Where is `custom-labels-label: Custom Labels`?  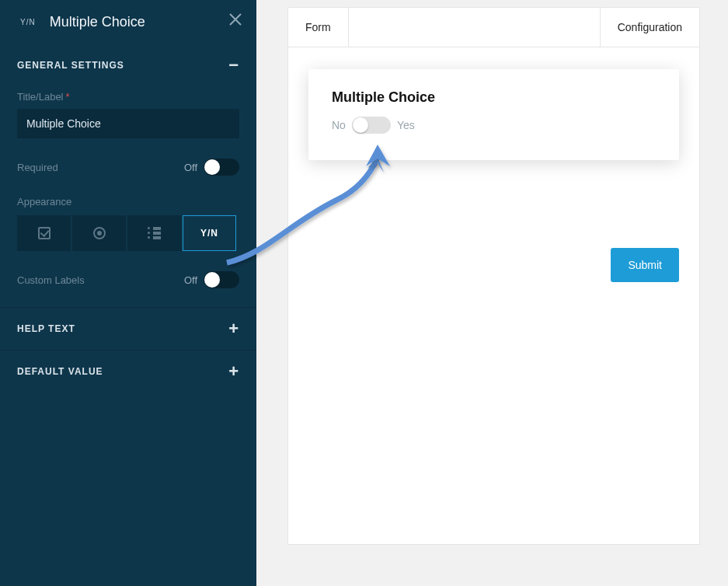 custom-labels-label: Custom Labels is located at coordinates (51, 280).